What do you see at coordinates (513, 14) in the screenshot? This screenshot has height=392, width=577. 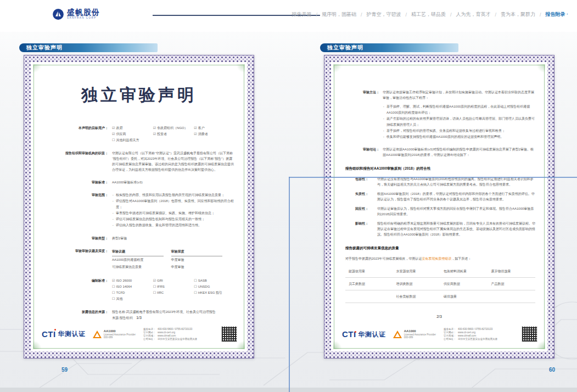 I see `nav-item: / 责为本，聚群力` at bounding box center [513, 14].